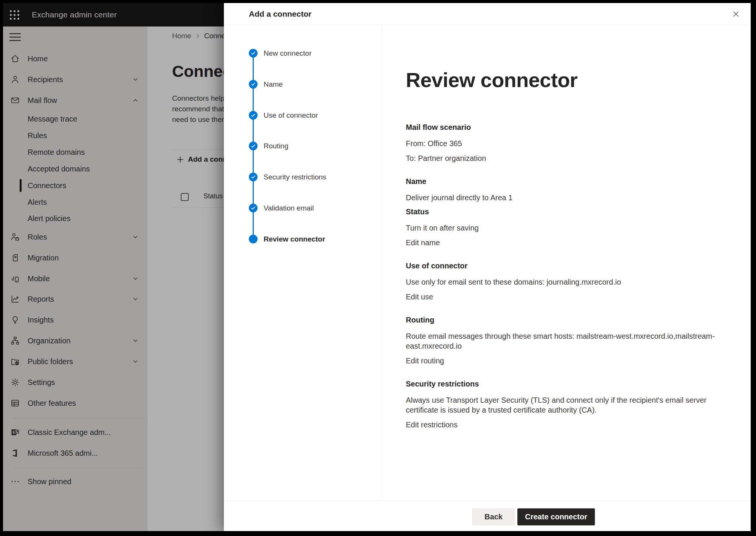 The image size is (756, 536). Describe the element at coordinates (556, 517) in the screenshot. I see `create-connector-button: Create connector` at that location.